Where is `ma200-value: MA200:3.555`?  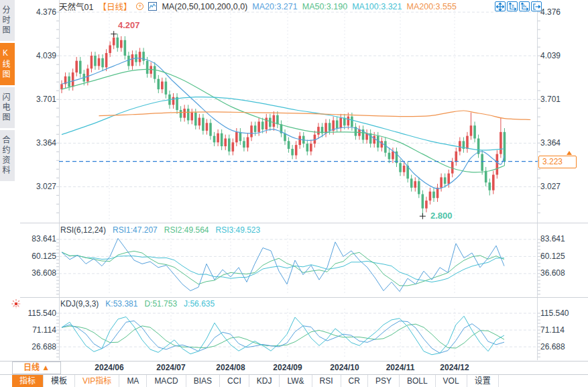
ma200-value: MA200:3.555 is located at coordinates (432, 7).